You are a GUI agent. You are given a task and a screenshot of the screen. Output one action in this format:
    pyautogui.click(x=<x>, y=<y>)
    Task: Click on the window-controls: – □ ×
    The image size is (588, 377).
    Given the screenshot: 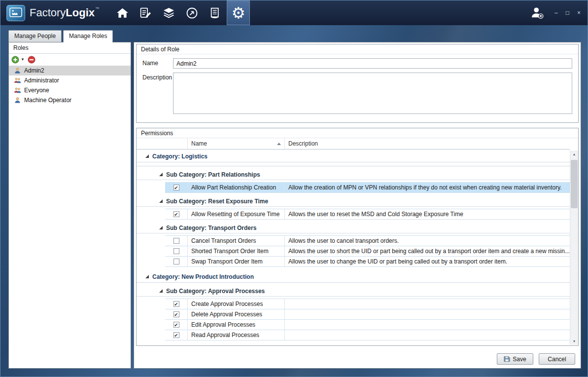 What is the action you would take?
    pyautogui.click(x=568, y=13)
    